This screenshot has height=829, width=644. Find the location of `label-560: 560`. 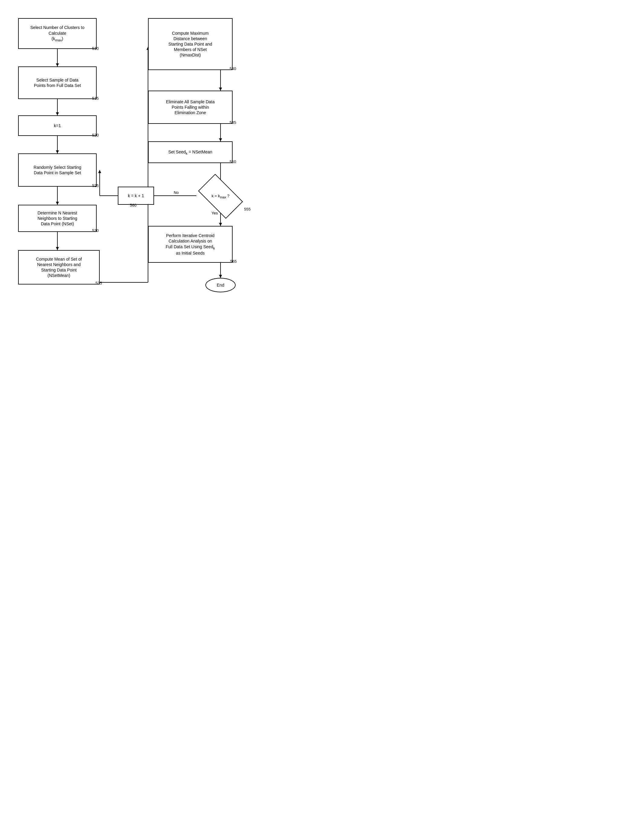

label-560: 560 is located at coordinates (133, 205).